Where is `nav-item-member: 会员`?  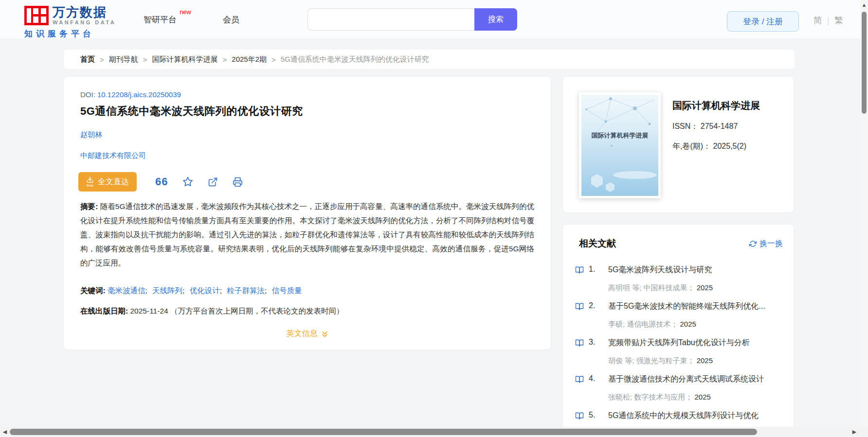
nav-item-member: 会员 is located at coordinates (231, 19).